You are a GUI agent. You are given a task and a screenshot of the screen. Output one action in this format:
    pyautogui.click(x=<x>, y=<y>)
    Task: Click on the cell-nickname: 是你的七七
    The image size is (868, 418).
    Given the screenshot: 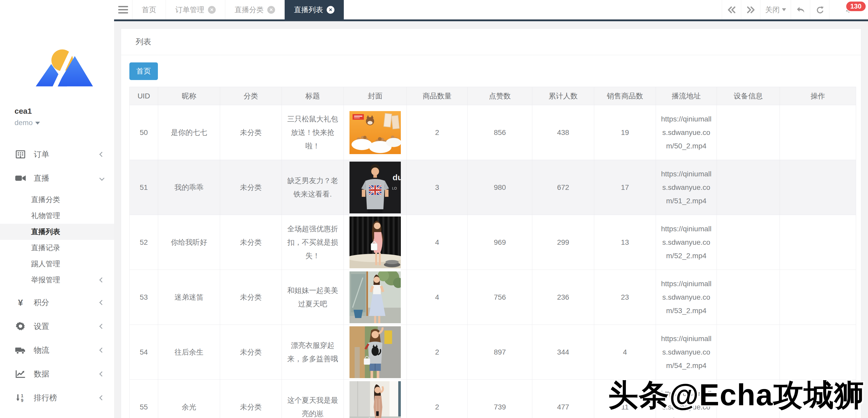 What is the action you would take?
    pyautogui.click(x=189, y=133)
    